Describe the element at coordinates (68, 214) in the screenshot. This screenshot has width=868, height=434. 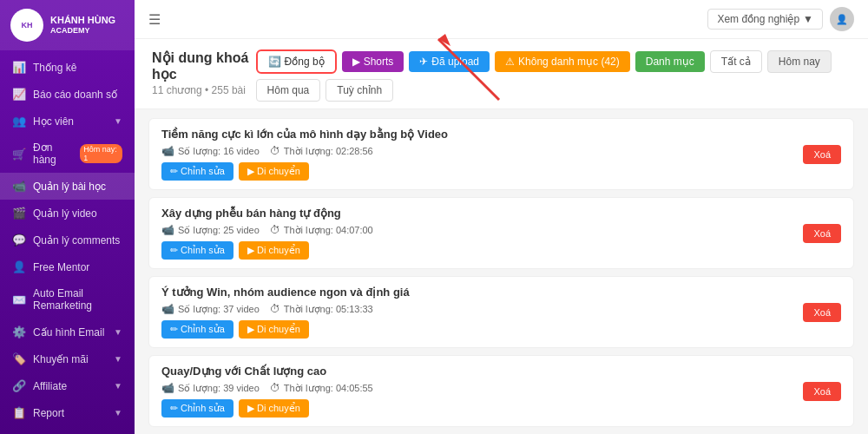
I see `sidebar-item-quan-ly-video: 🎬 Quản lý video` at that location.